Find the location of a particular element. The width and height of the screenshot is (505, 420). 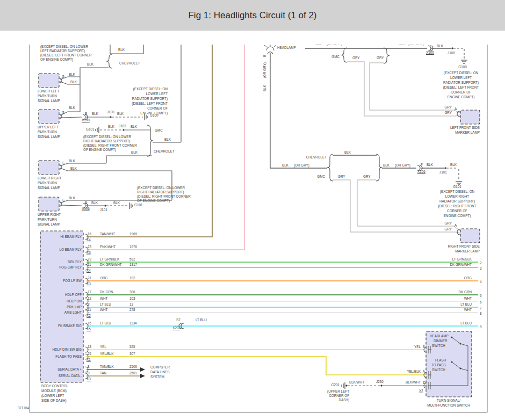

bcm-pin-label: FOG LP SW is located at coordinates (72, 281).